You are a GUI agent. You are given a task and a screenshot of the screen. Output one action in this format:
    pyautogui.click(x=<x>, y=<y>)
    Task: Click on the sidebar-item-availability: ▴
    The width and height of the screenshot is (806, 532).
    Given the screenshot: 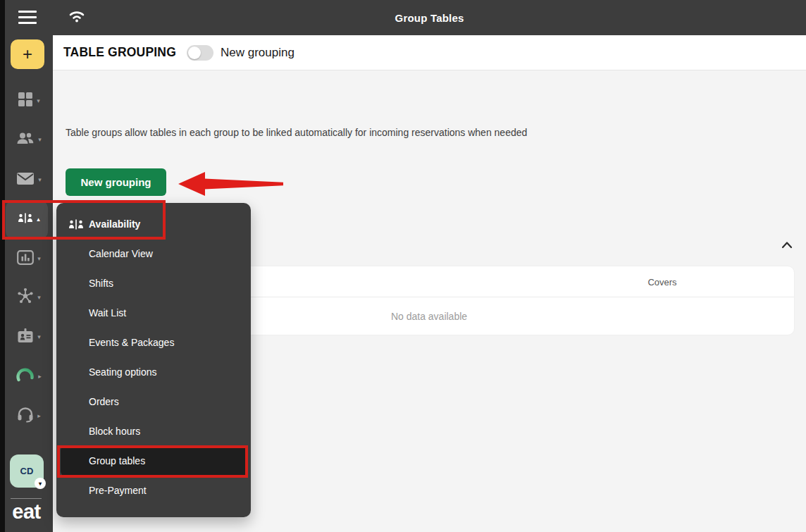 What is the action you would take?
    pyautogui.click(x=29, y=219)
    